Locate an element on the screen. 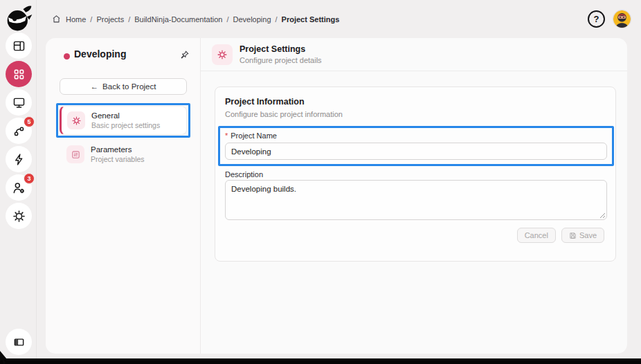 The height and width of the screenshot is (364, 641). rail-dashboard-button is located at coordinates (19, 46).